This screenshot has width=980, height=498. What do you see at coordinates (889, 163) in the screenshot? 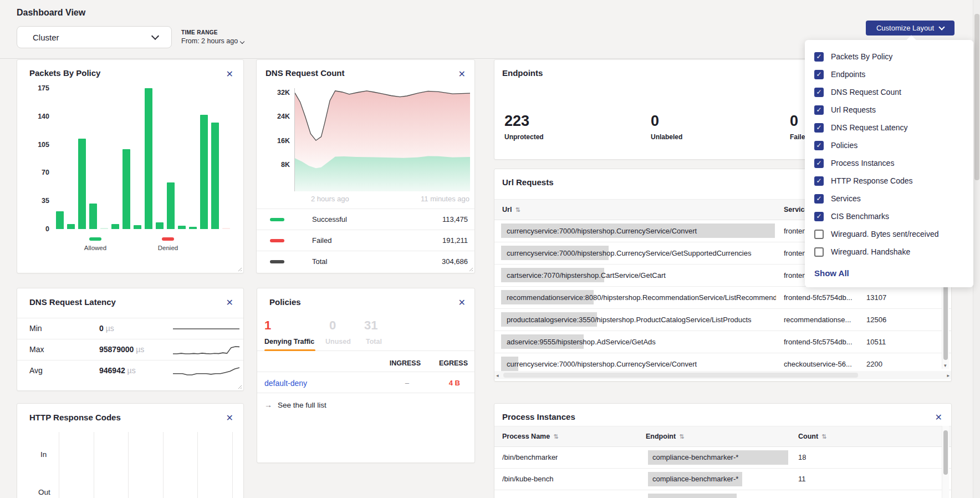
I see `menu-item-process-instances: ✓Process Instances` at bounding box center [889, 163].